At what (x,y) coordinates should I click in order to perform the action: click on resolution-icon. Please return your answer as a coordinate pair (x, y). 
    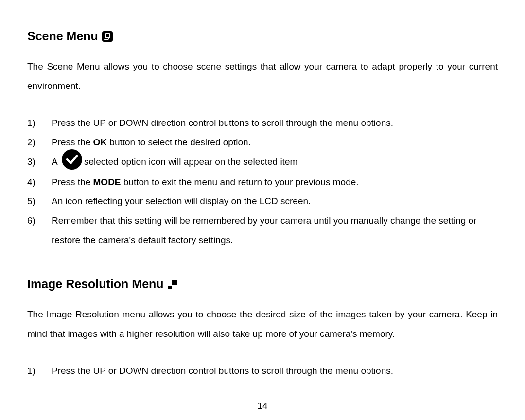
    Looking at the image, I should click on (173, 284).